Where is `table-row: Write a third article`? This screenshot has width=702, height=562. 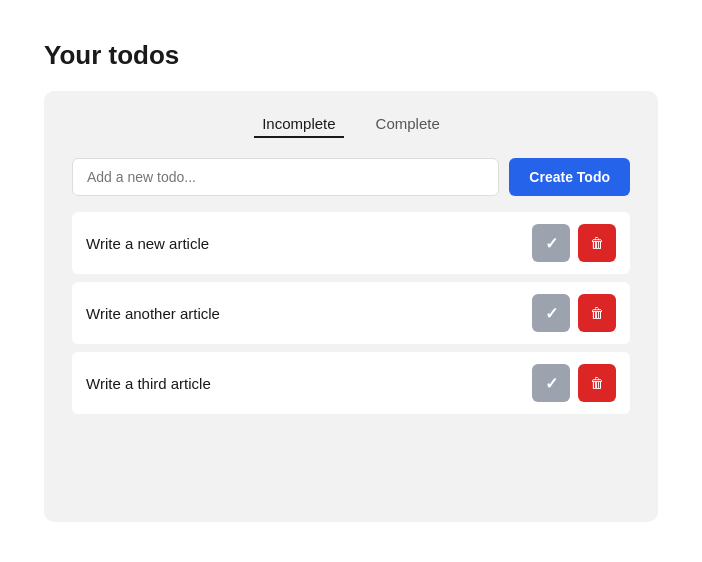 table-row: Write a third article is located at coordinates (351, 383).